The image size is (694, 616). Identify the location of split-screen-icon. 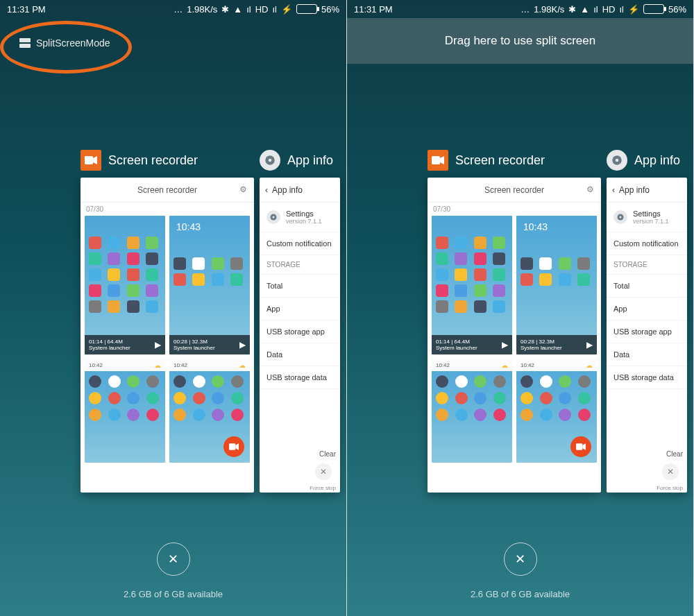
(25, 43).